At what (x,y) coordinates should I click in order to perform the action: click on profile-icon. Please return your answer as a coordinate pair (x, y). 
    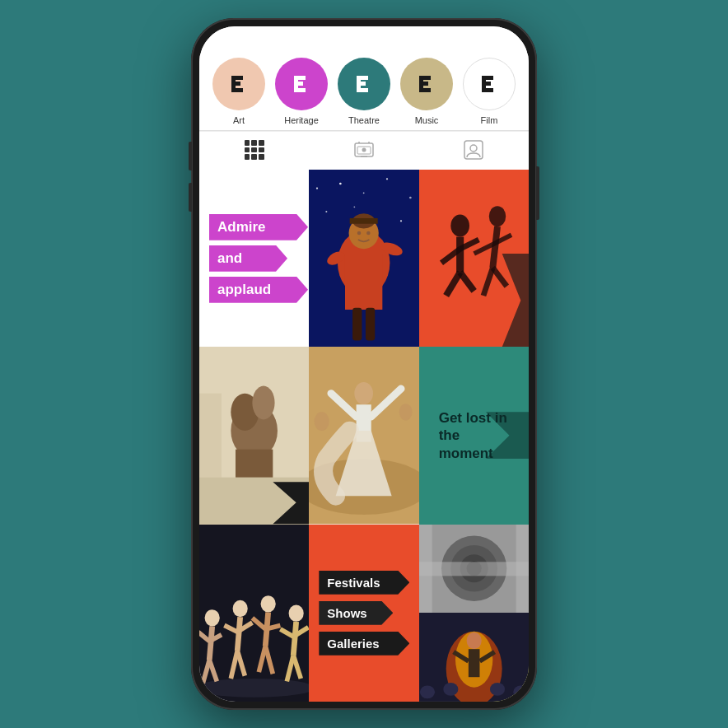
    Looking at the image, I should click on (474, 150).